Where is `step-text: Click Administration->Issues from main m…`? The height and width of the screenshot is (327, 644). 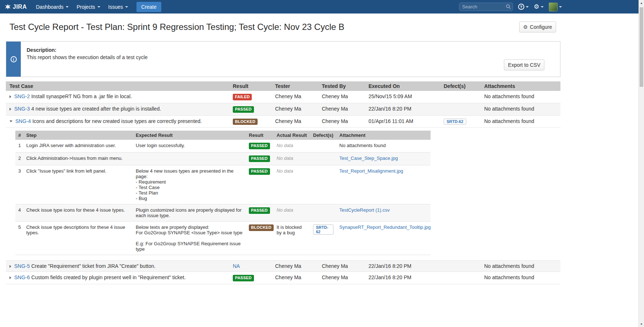 step-text: Click Administration->Issues from main m… is located at coordinates (78, 159).